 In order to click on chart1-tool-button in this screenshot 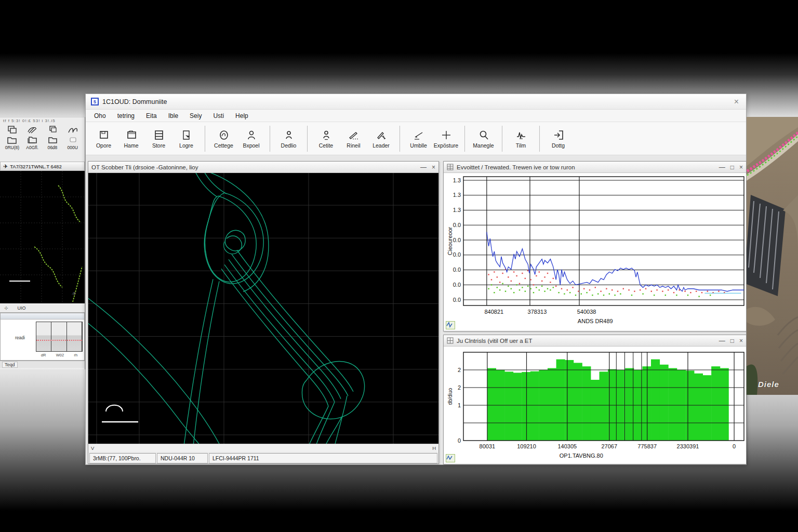, I will do `click(450, 325)`.